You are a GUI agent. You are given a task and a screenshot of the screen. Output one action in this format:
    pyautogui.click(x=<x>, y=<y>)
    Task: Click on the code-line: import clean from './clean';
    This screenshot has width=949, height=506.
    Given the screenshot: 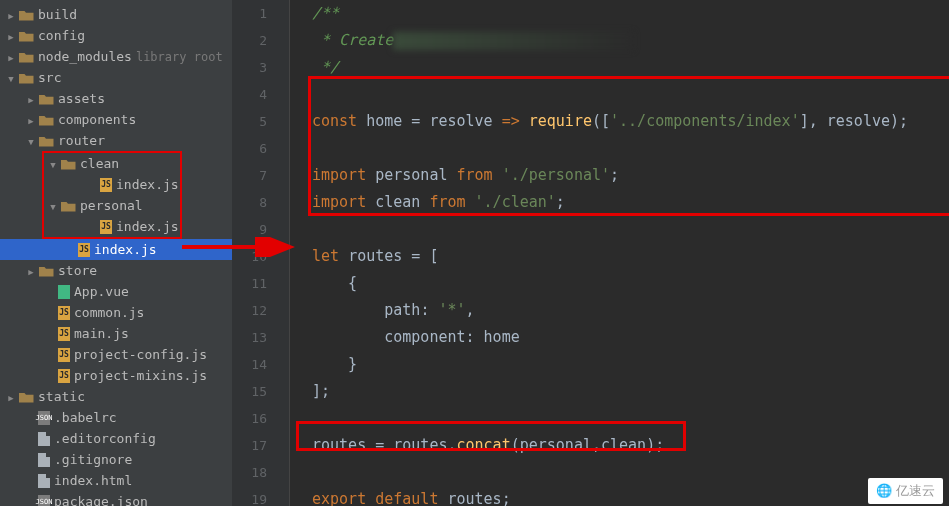 What is the action you would take?
    pyautogui.click(x=620, y=202)
    